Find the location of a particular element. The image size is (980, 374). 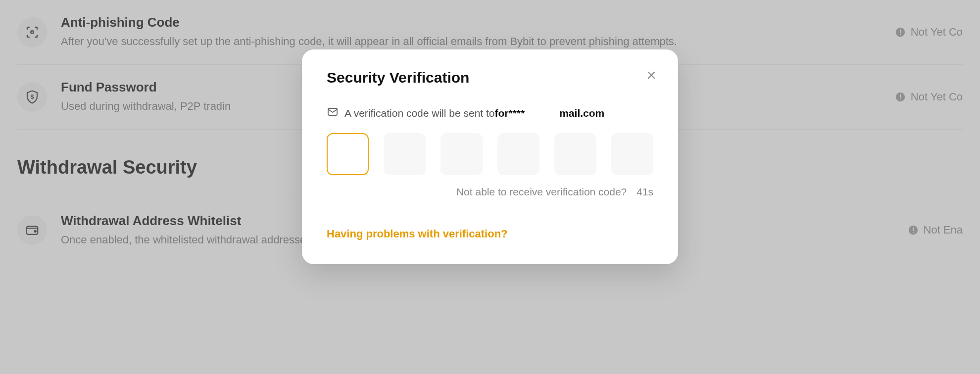

verification-sent-message: A verification code will be sent to for*… is located at coordinates (490, 113).